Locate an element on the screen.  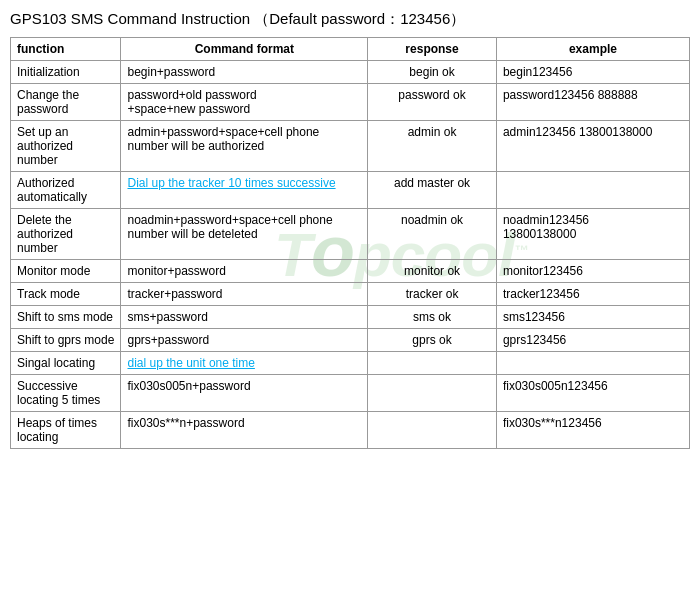
cell-example: noadmin12345613800138000 is located at coordinates (592, 234).